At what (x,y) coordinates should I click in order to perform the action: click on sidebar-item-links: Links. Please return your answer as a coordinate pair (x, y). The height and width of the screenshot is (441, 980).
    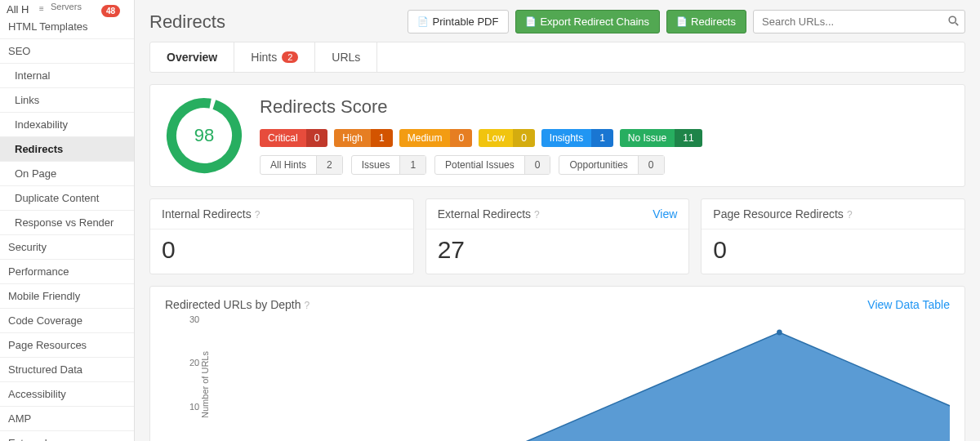
    Looking at the image, I should click on (67, 100).